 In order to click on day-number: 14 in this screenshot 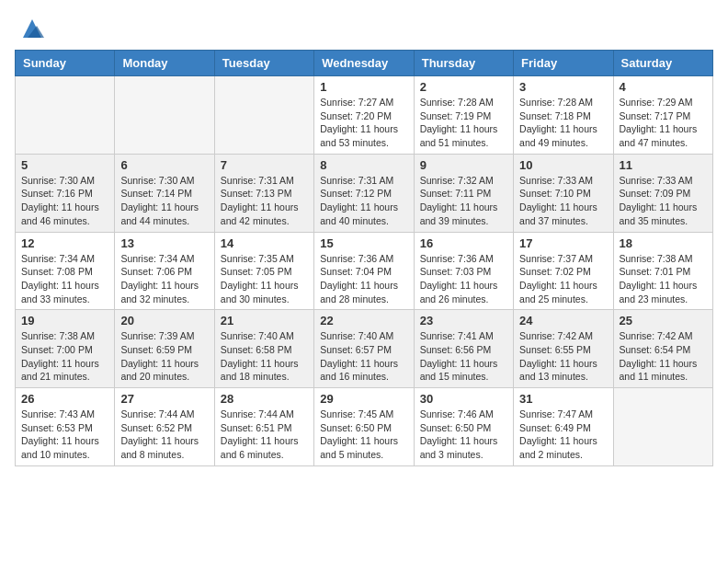, I will do `click(265, 243)`.